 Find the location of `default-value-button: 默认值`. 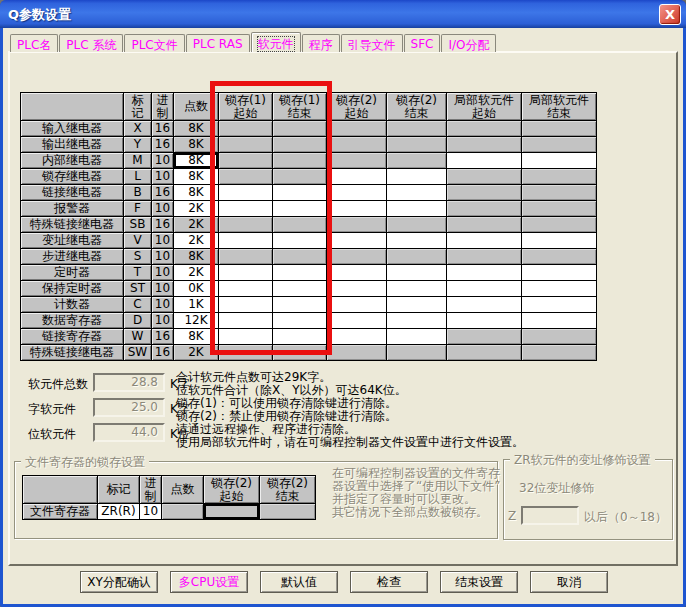

default-value-button: 默认值 is located at coordinates (299, 582).